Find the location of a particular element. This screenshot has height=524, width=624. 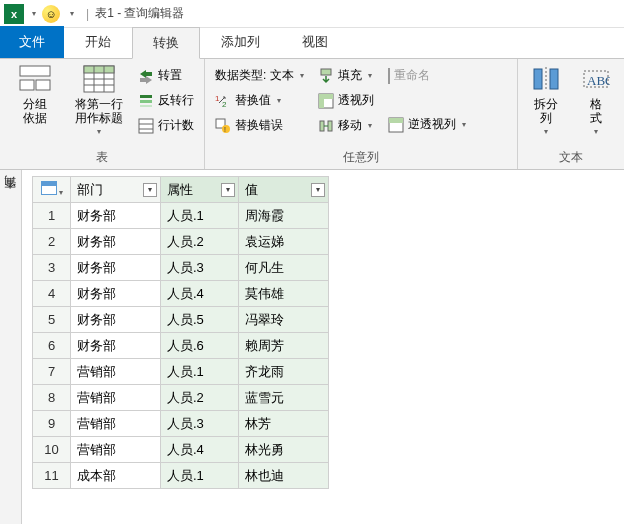

row-number: 4 is located at coordinates (52, 294).